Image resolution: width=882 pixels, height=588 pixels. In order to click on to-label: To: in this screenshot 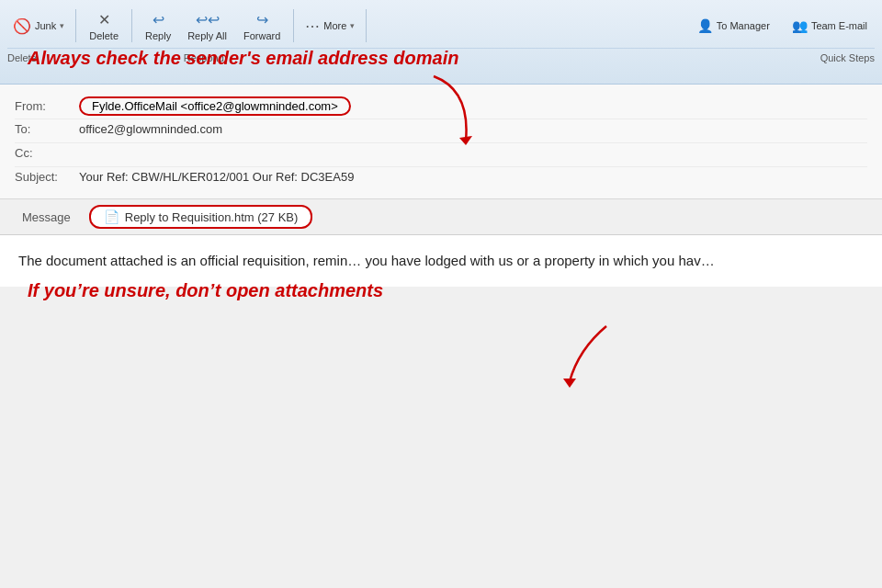, I will do `click(47, 129)`.